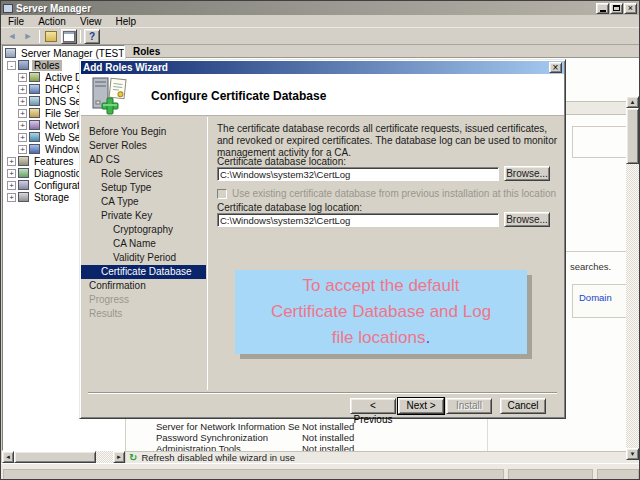 The height and width of the screenshot is (480, 640). What do you see at coordinates (34, 137) in the screenshot?
I see `web-icon` at bounding box center [34, 137].